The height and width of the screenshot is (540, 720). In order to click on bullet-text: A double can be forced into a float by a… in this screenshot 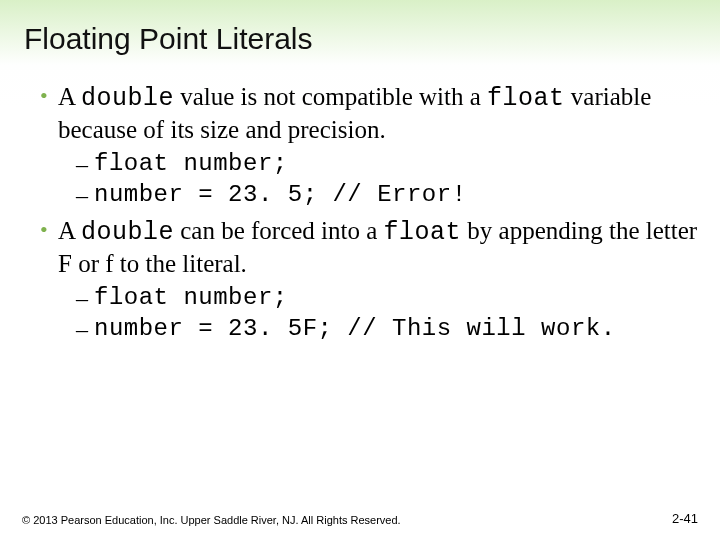, I will do `click(378, 247)`.